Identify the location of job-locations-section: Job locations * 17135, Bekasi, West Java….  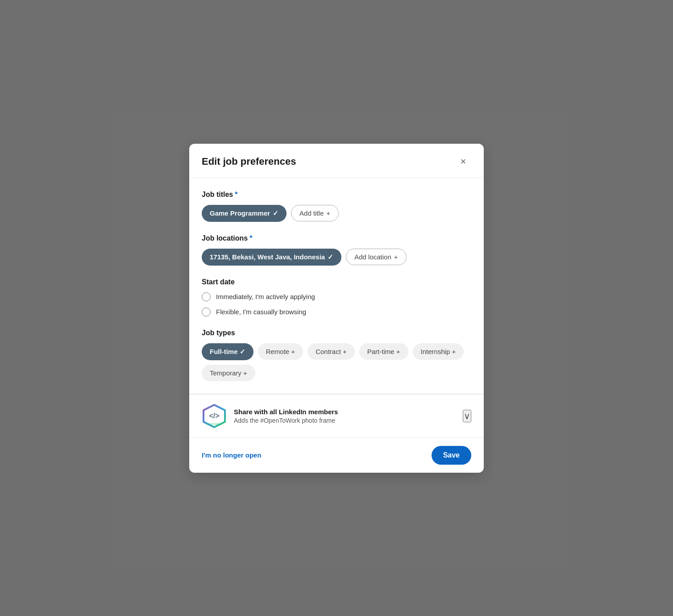
(336, 250).